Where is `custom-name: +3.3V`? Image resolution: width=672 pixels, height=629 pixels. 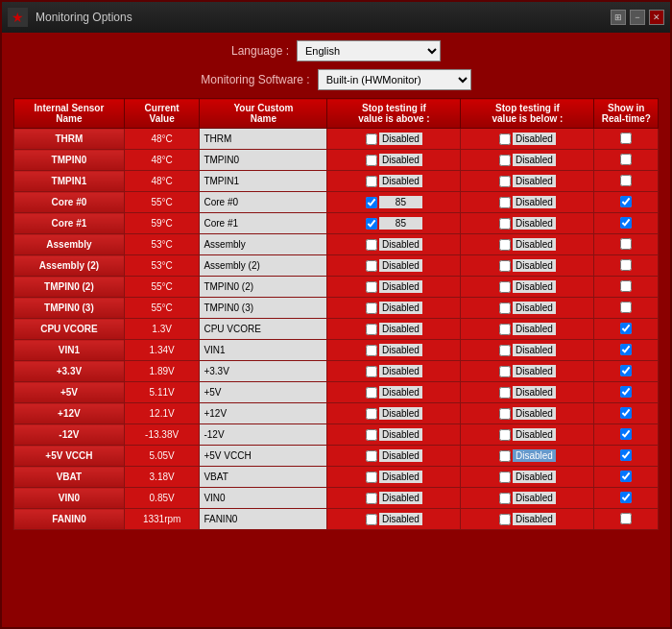 custom-name: +3.3V is located at coordinates (263, 372).